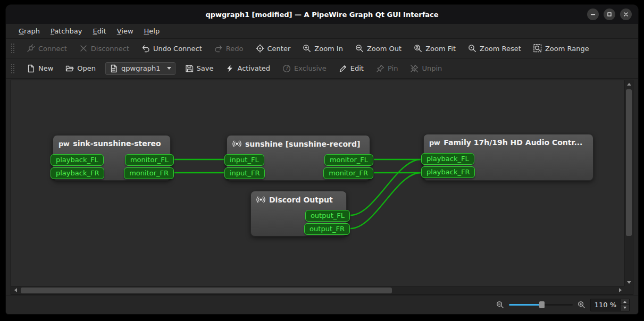 The width and height of the screenshot is (644, 321). Describe the element at coordinates (303, 144) in the screenshot. I see `node-title: sunshine [sunshine-record]` at that location.